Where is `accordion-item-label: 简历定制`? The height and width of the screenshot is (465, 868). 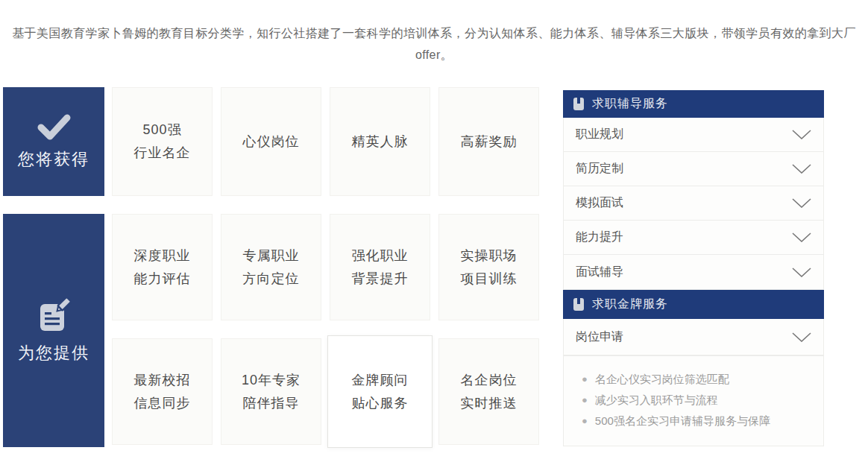 accordion-item-label: 简历定制 is located at coordinates (600, 168).